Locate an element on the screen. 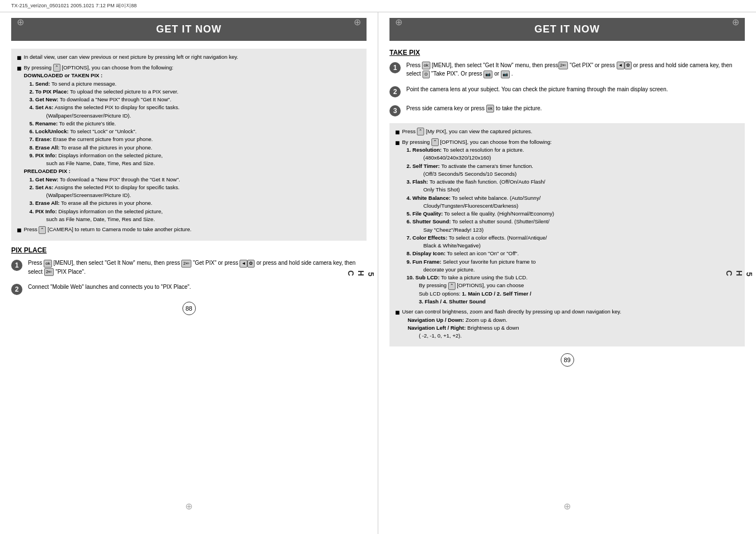  left-page-num: 88 is located at coordinates (189, 308).